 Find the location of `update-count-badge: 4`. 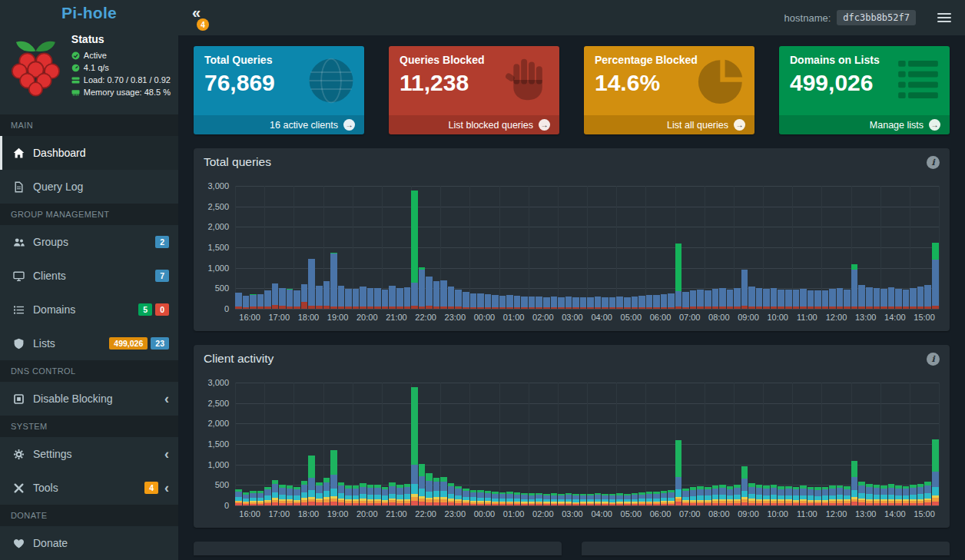

update-count-badge: 4 is located at coordinates (203, 25).